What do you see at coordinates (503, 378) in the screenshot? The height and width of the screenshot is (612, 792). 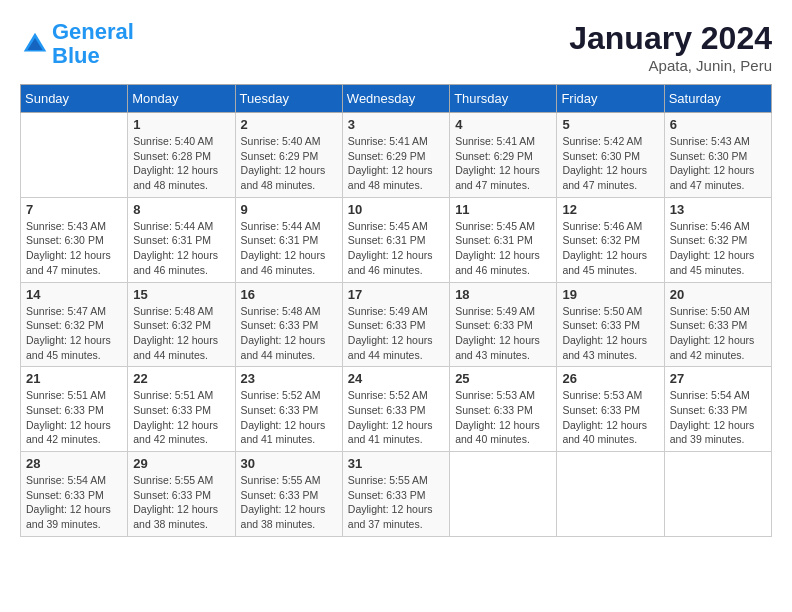 I see `day-number: 25` at bounding box center [503, 378].